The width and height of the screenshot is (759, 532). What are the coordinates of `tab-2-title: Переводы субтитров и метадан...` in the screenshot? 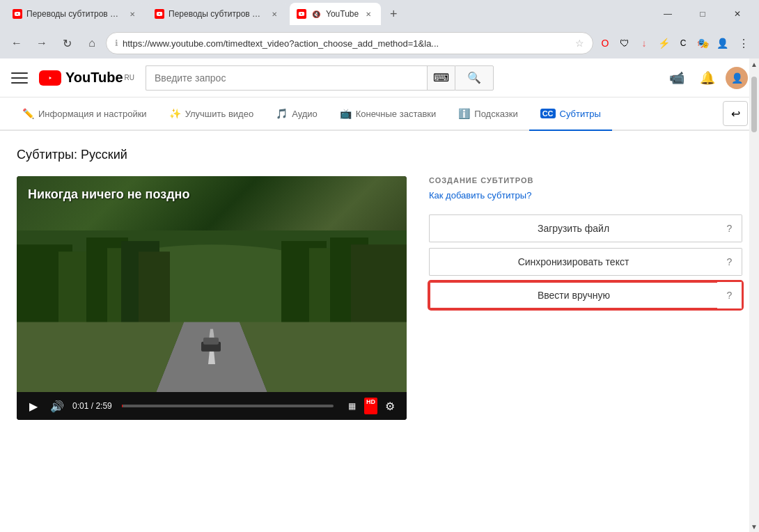 It's located at (217, 14).